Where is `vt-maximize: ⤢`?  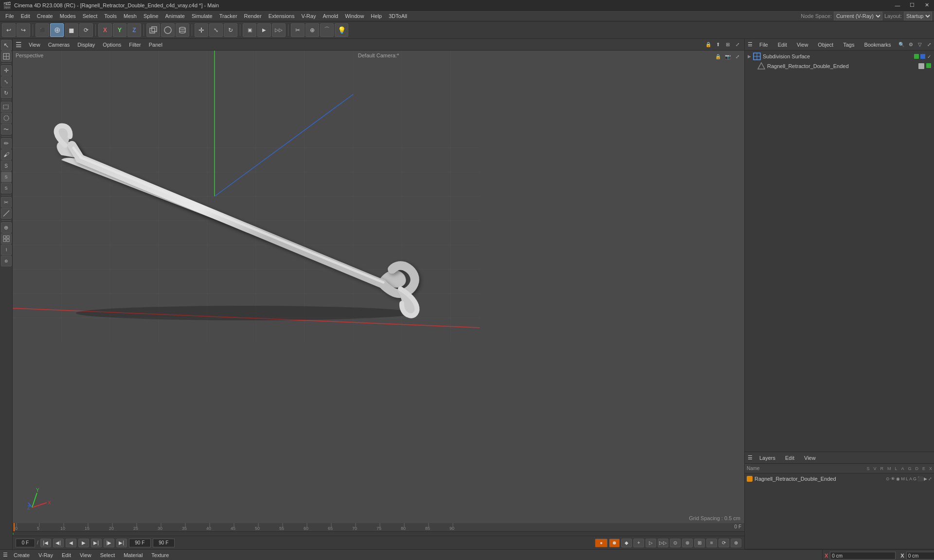
vt-maximize: ⤢ is located at coordinates (737, 45).